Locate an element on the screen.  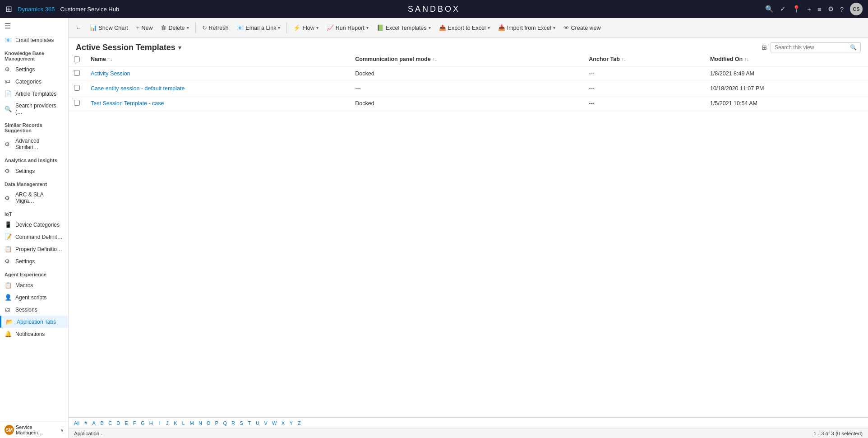
alphabet-item: P is located at coordinates (217, 423).